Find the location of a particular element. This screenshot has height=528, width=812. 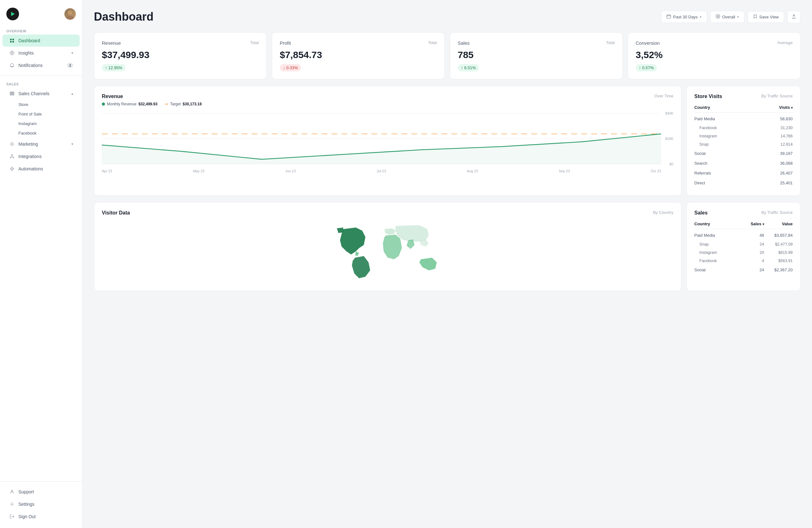

save-view-button: Save View is located at coordinates (766, 17).